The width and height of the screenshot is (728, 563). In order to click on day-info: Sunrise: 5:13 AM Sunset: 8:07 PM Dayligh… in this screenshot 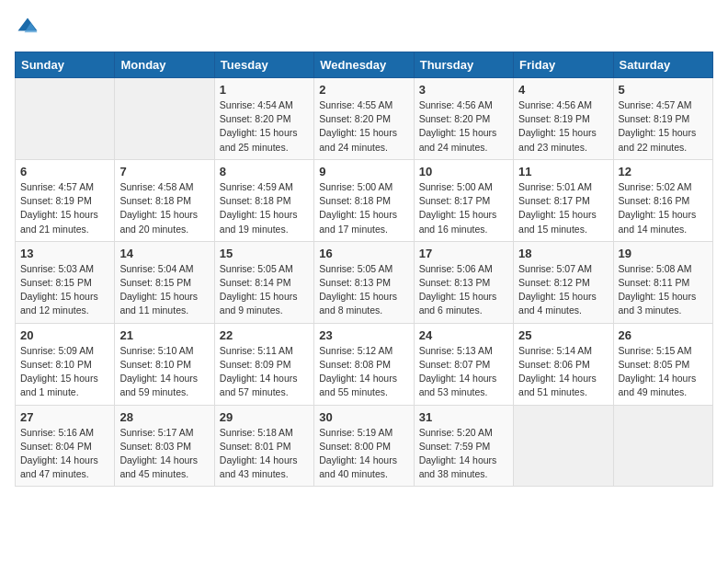, I will do `click(463, 372)`.